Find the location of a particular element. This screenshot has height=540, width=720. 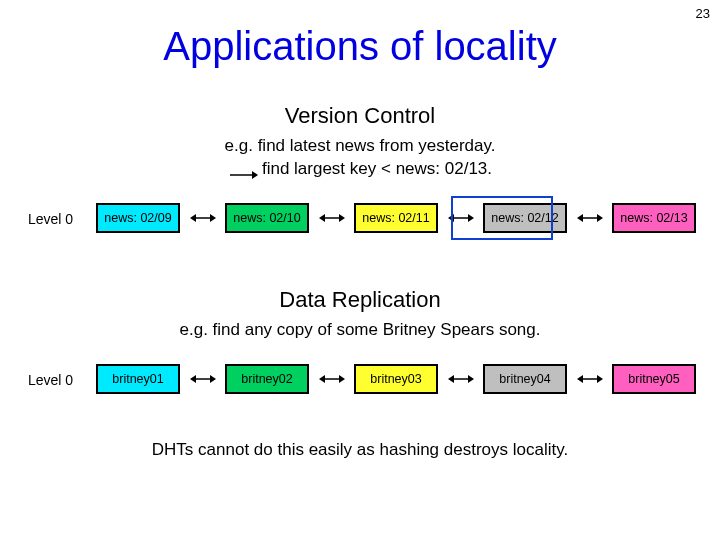

section1-line2: find largest key < news: 02/13. is located at coordinates (377, 168).